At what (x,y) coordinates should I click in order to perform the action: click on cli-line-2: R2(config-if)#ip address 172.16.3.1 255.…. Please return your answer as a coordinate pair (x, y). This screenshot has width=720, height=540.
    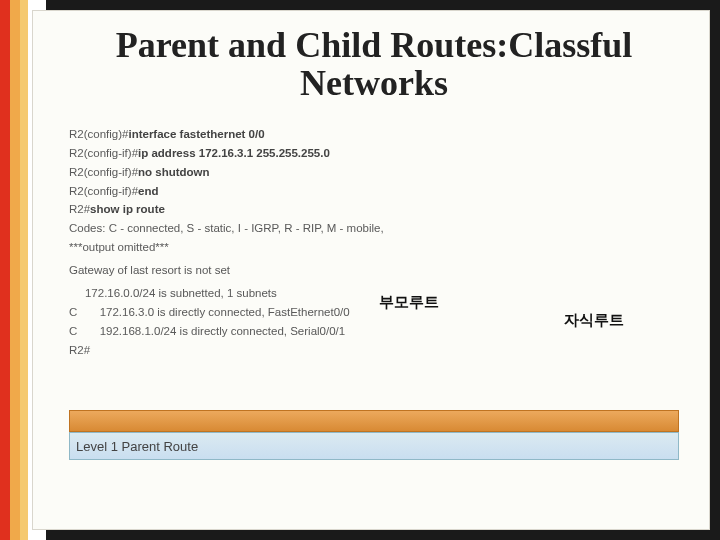
    Looking at the image, I should click on (374, 154).